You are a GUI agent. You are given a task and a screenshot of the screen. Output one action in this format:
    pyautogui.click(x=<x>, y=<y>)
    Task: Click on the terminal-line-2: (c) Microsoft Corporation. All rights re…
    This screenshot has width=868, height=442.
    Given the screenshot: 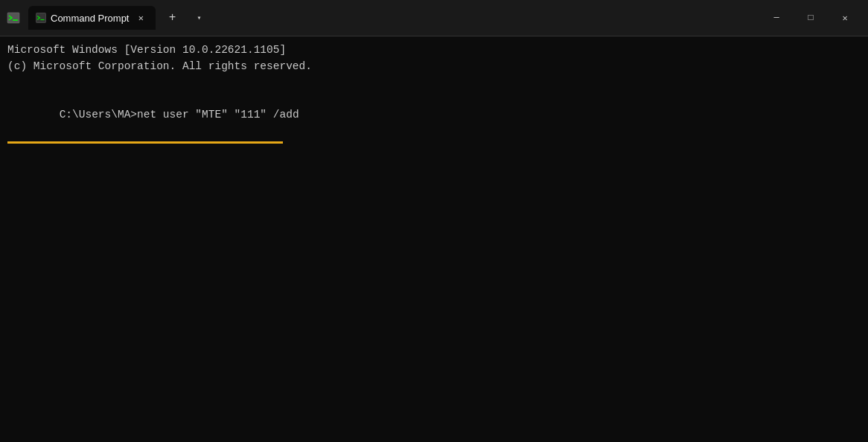 What is the action you would take?
    pyautogui.click(x=434, y=67)
    